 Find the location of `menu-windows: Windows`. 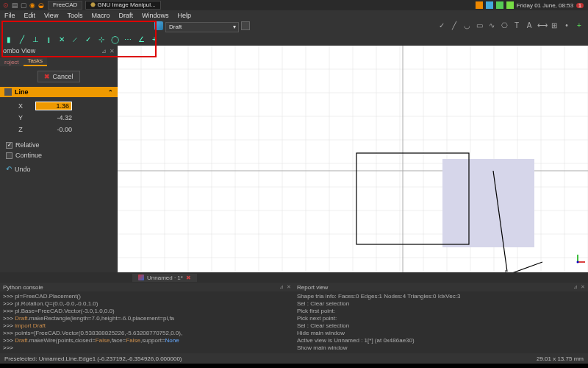

menu-windows: Windows is located at coordinates (156, 15).